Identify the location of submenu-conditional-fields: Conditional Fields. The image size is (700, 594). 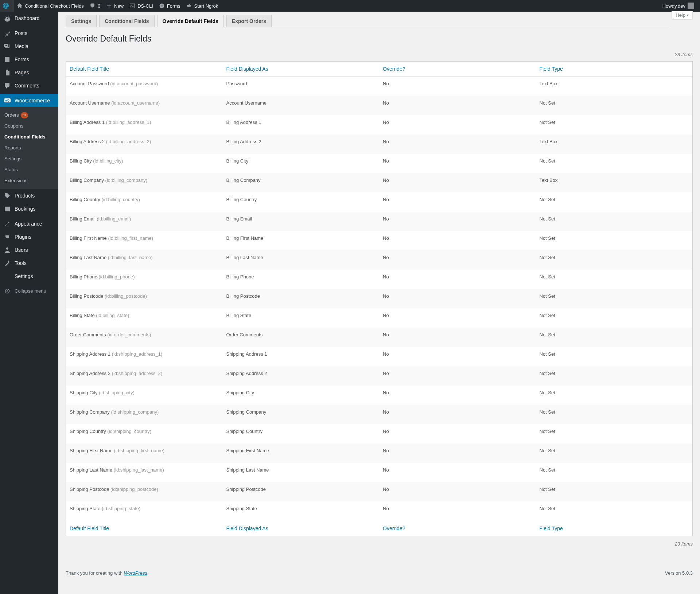
(29, 137).